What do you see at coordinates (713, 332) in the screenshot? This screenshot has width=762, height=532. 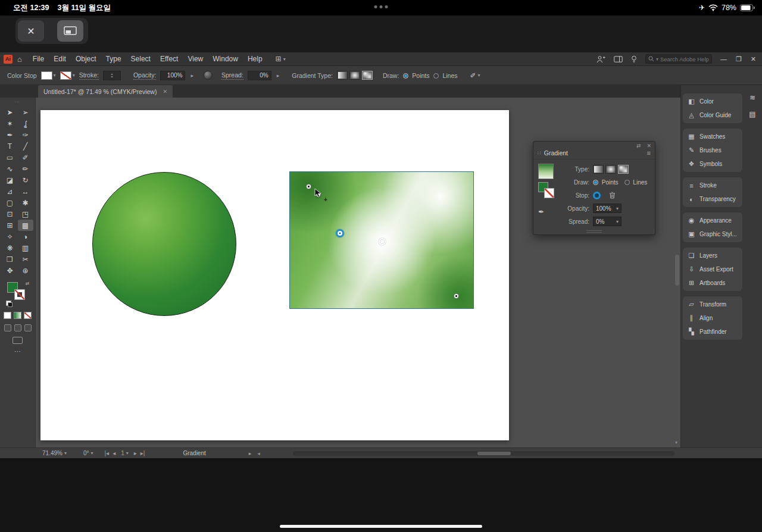 I see `panel-pathfinder: ▚ Pathfinder` at bounding box center [713, 332].